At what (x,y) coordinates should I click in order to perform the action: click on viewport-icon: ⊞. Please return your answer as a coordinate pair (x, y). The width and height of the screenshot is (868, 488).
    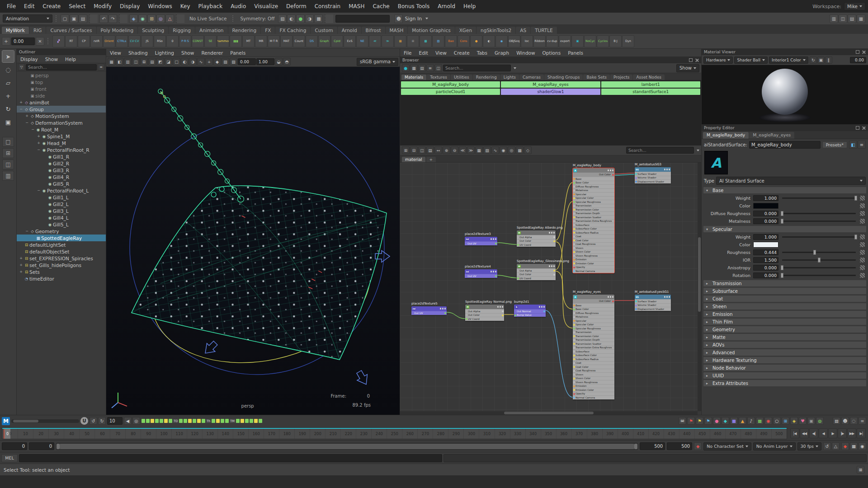
    Looking at the image, I should click on (144, 61).